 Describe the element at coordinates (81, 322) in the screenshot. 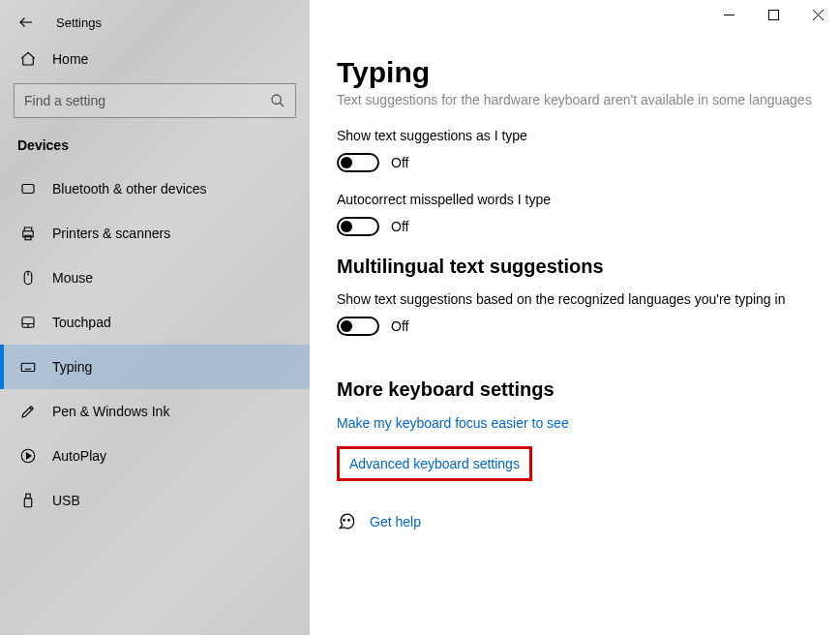

I see `nav-label: Touchpad` at that location.